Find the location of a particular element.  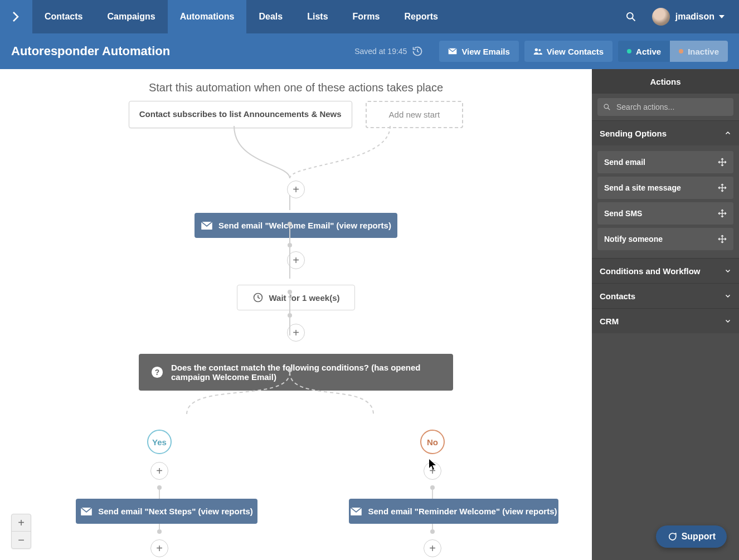

user-menu-caret-icon is located at coordinates (722, 17).